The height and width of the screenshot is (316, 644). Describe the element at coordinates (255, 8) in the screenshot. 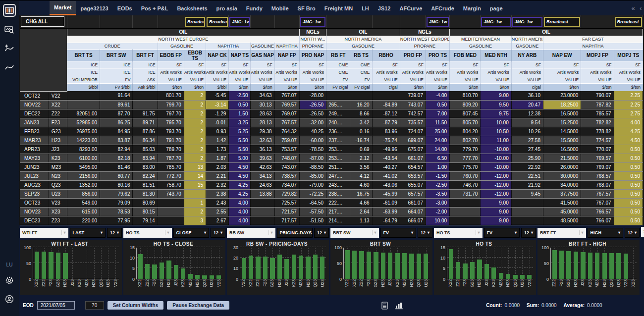

I see `nav-tab-fundy: Fundy` at that location.